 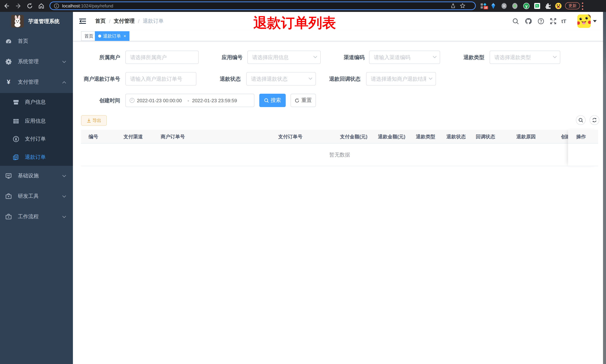 I want to click on sidebar-item-refund-order: 退款订单, so click(x=36, y=157).